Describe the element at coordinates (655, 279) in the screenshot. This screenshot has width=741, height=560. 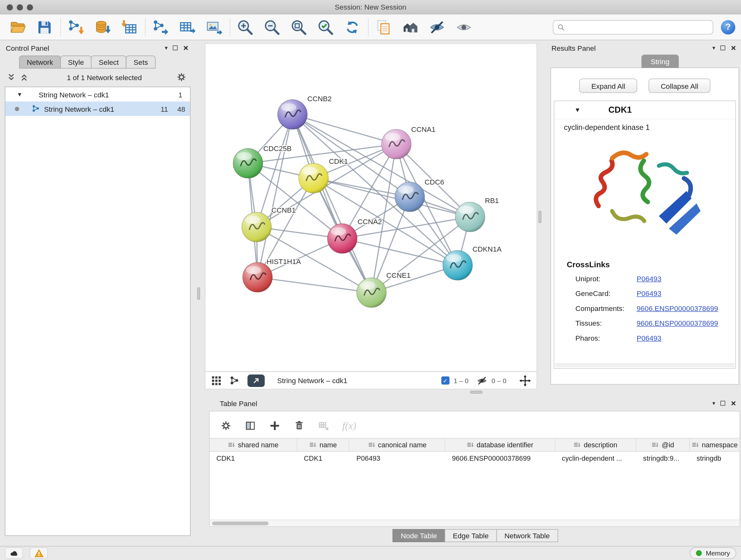
I see `crosslink-row: Uniprot: P06493` at that location.